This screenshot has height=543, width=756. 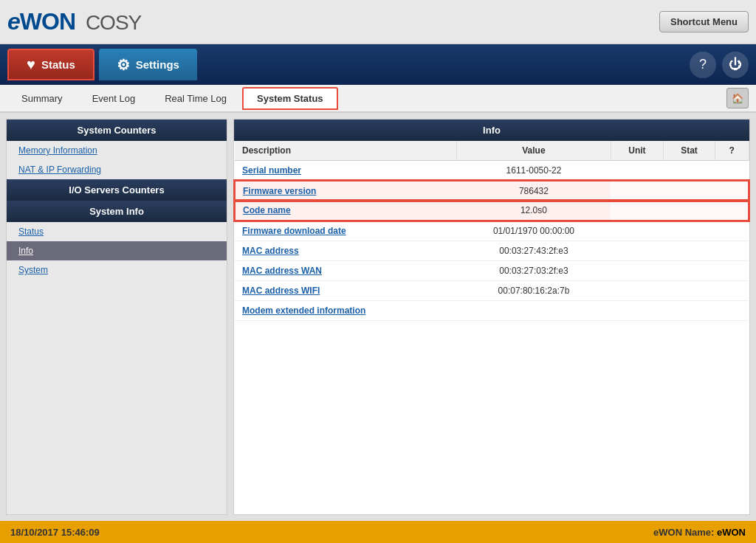 I want to click on cell-description: Firmware download date, so click(x=346, y=231).